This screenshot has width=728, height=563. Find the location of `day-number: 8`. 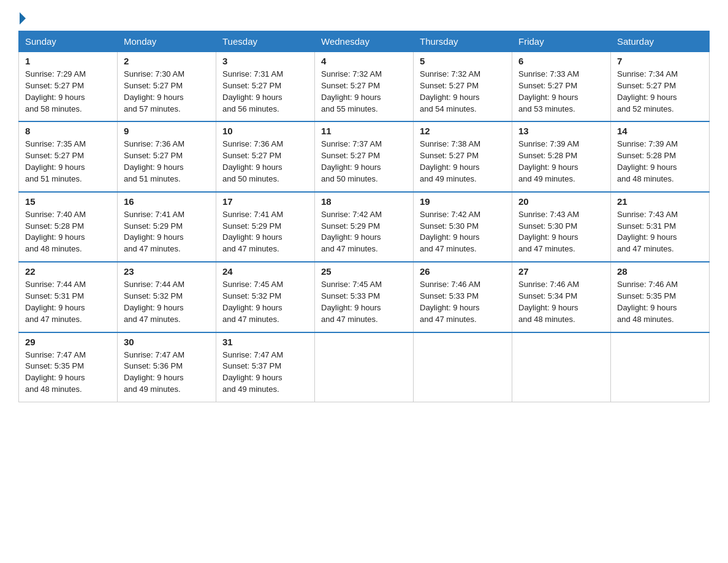

day-number: 8 is located at coordinates (68, 131).